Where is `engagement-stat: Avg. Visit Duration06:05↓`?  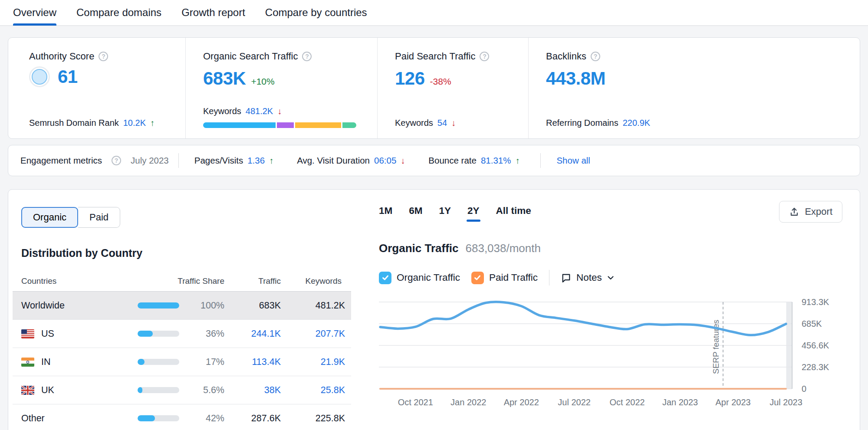
engagement-stat: Avg. Visit Duration06:05↓ is located at coordinates (351, 161).